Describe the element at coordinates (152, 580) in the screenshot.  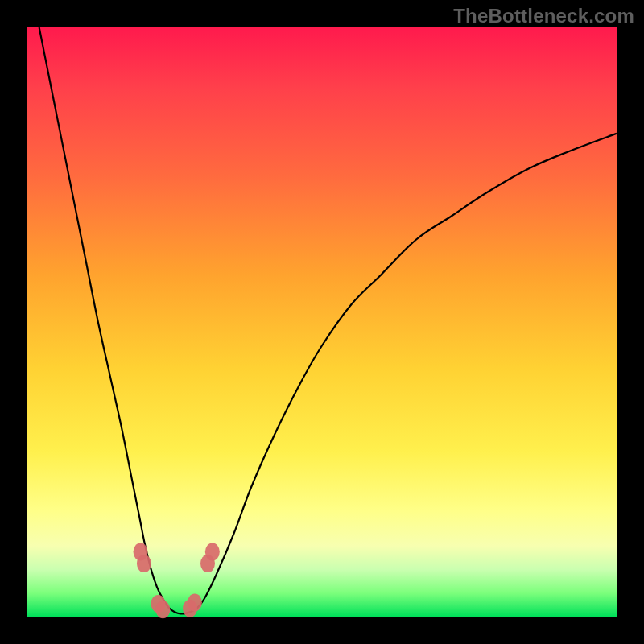
I see `left-marker-cluster` at that location.